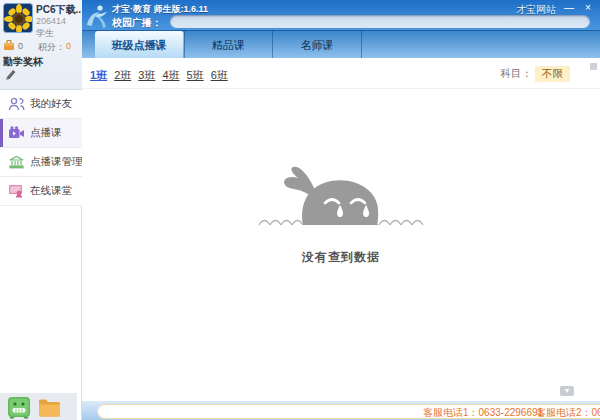 This screenshot has height=420, width=600. What do you see at coordinates (318, 45) in the screenshot?
I see `tab-famous-teachers: 名师课` at bounding box center [318, 45].